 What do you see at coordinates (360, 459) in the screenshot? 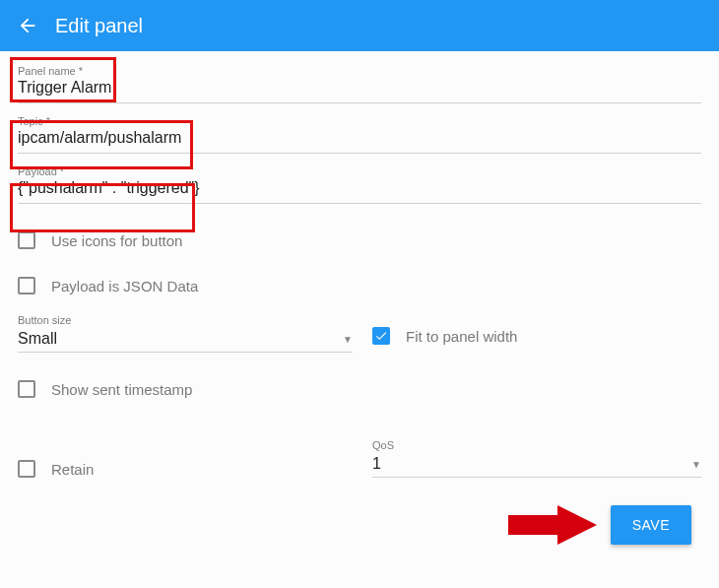
I see `retain-qos-row: Retain QoS 1 ▼` at bounding box center [360, 459].